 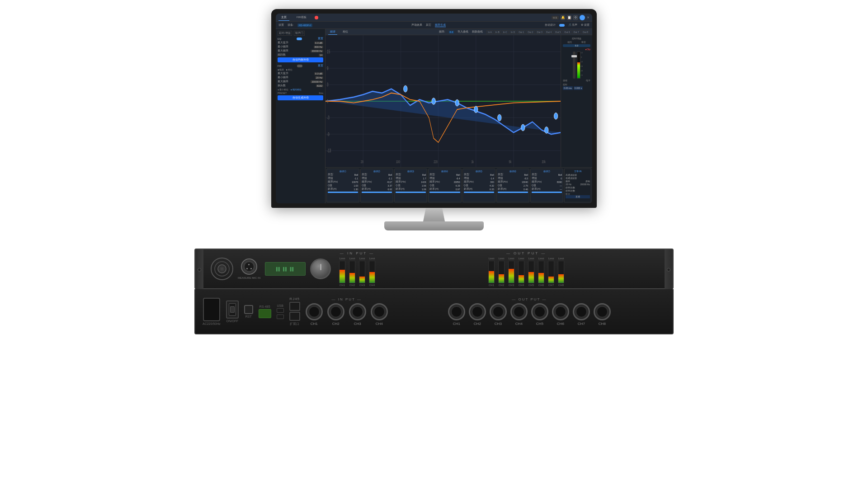 What do you see at coordinates (551, 272) in the screenshot?
I see `output-meter-ch7: Limit CH7` at bounding box center [551, 272].